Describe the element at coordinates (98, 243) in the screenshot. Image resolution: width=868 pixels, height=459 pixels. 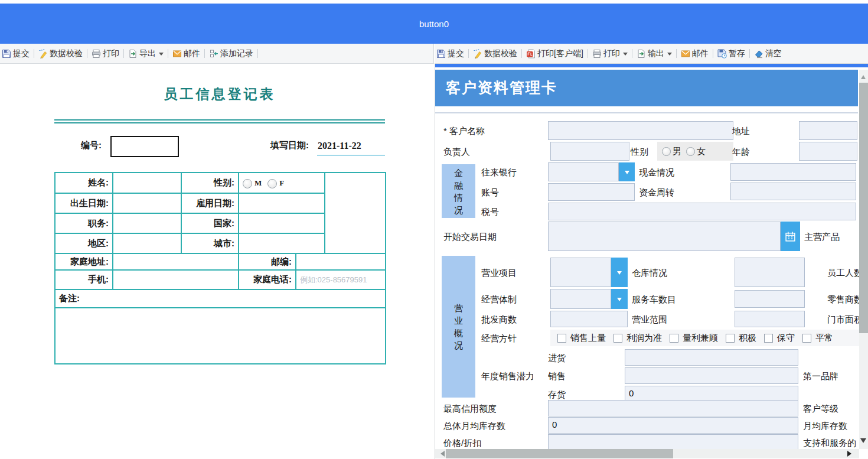
I see `region-label: 地区:` at that location.